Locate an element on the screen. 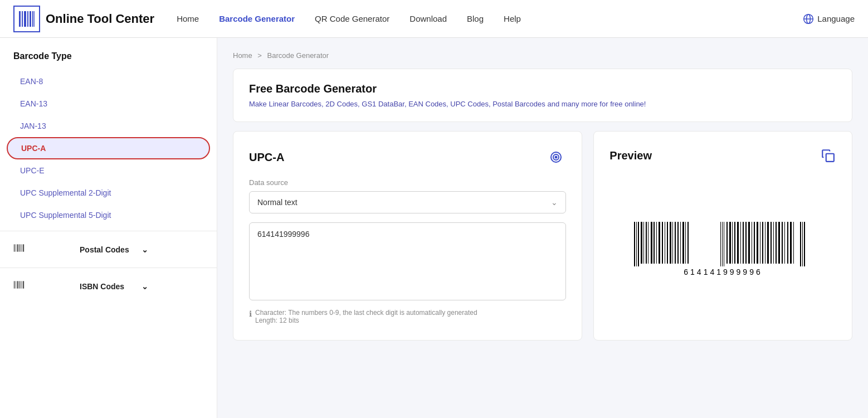 The height and width of the screenshot is (418, 868). sidebar-item-upc-supp2: UPC Supplemental 2-Digit is located at coordinates (108, 193).